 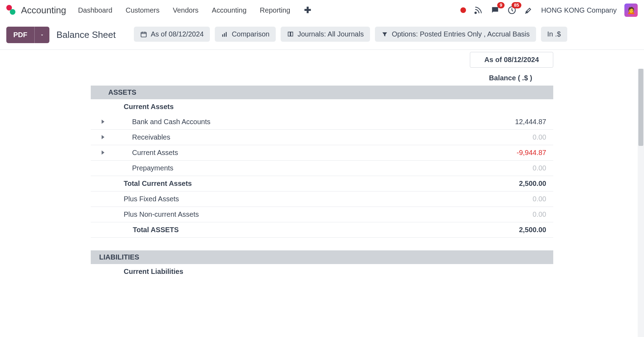 I want to click on label-bank-cash: Bank and Cash Accounts, so click(x=299, y=122).